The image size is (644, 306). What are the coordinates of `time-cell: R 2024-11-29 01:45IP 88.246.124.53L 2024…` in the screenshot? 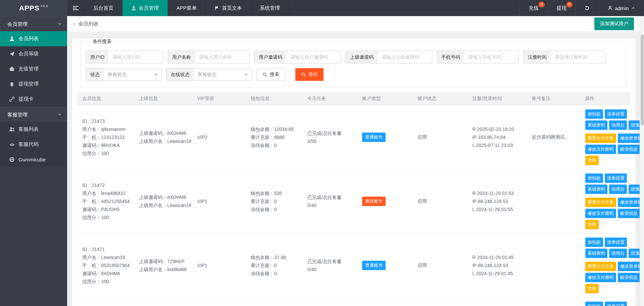 It's located at (497, 266).